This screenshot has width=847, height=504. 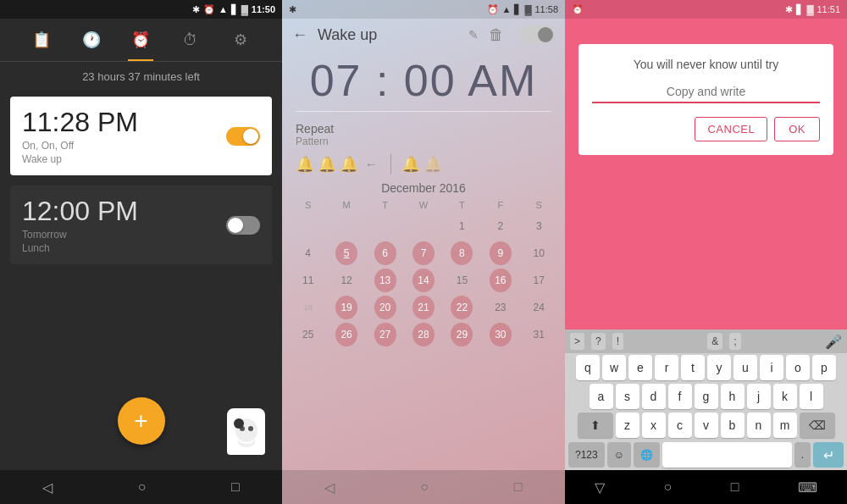 What do you see at coordinates (385, 335) in the screenshot?
I see `cal-day-27: 27` at bounding box center [385, 335].